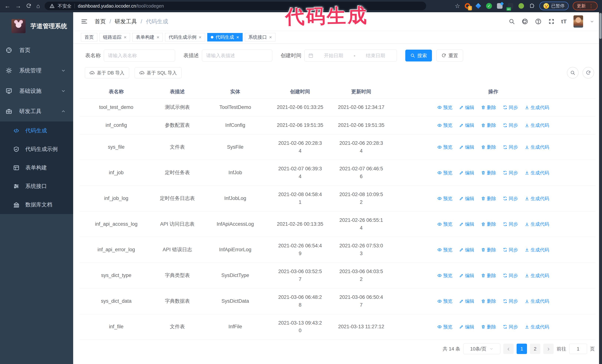 This screenshot has height=364, width=602. I want to click on tab-form-builder: 表单构建×, so click(148, 37).